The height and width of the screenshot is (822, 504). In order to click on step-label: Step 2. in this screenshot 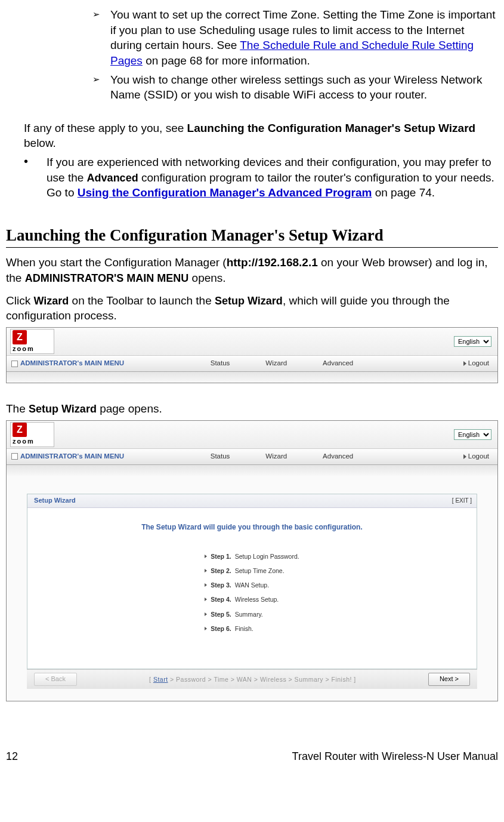, I will do `click(221, 571)`.